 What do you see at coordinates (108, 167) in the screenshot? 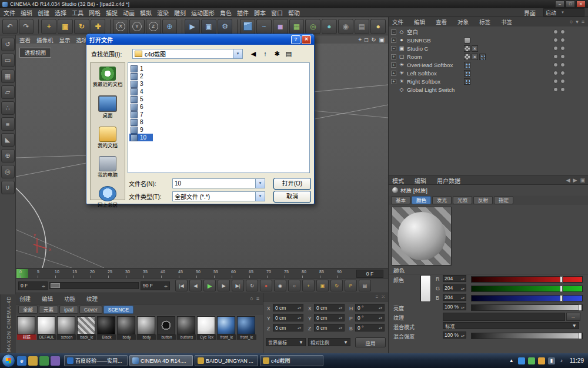
I see `places-item: 我的电脑` at bounding box center [108, 167].